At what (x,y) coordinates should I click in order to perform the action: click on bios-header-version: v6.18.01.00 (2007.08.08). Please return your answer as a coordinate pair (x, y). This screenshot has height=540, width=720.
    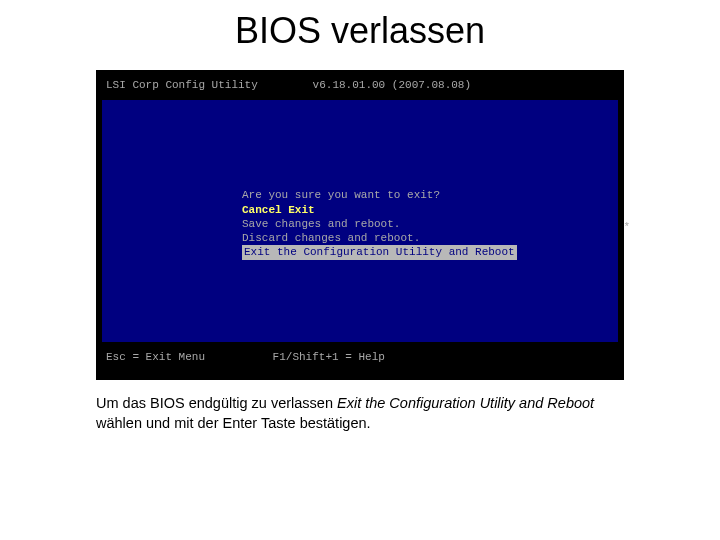
    Looking at the image, I should click on (392, 85).